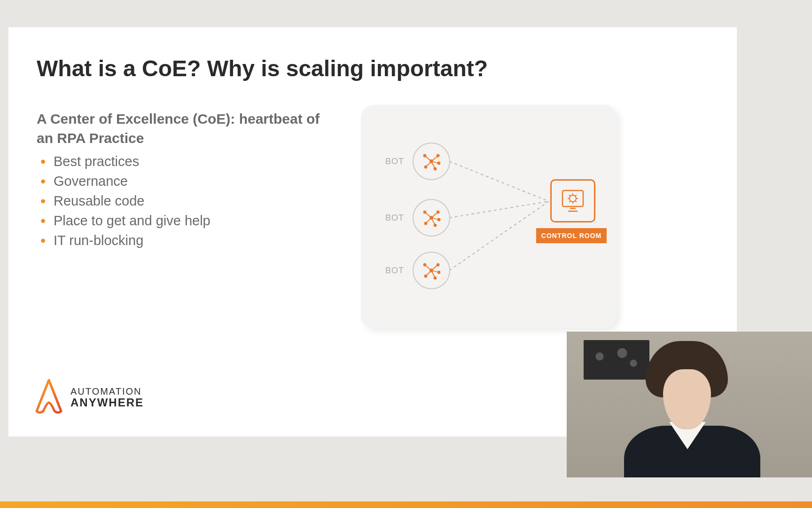  What do you see at coordinates (182, 181) in the screenshot?
I see `bullet-item: Governance` at bounding box center [182, 181].